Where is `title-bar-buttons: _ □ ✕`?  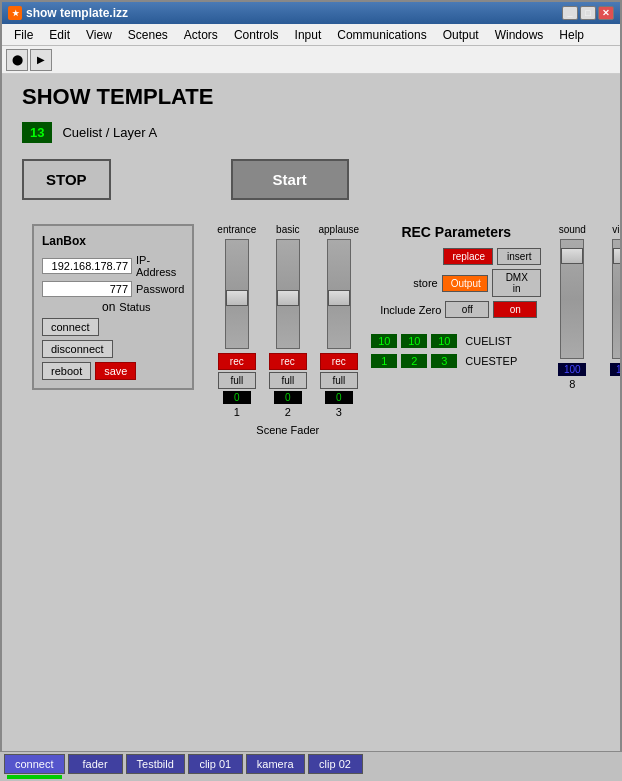
title-bar-buttons: _ □ ✕ is located at coordinates (588, 13).